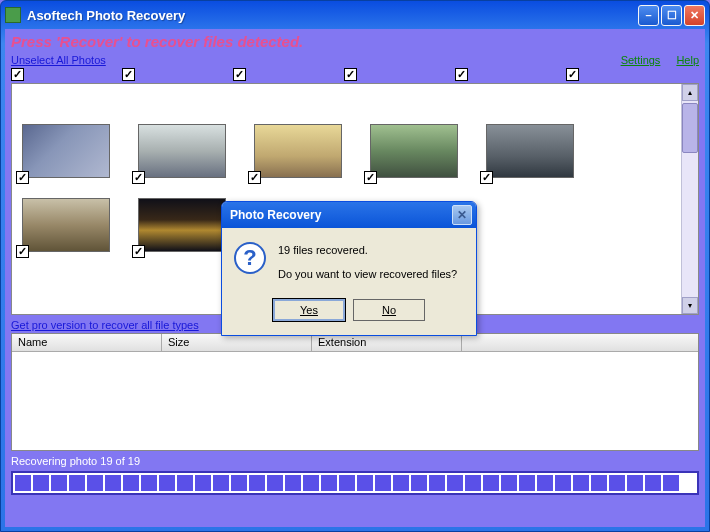 This screenshot has height=532, width=710. What do you see at coordinates (58, 60) in the screenshot?
I see `unselect-all-link: Unselect All Photos` at bounding box center [58, 60].